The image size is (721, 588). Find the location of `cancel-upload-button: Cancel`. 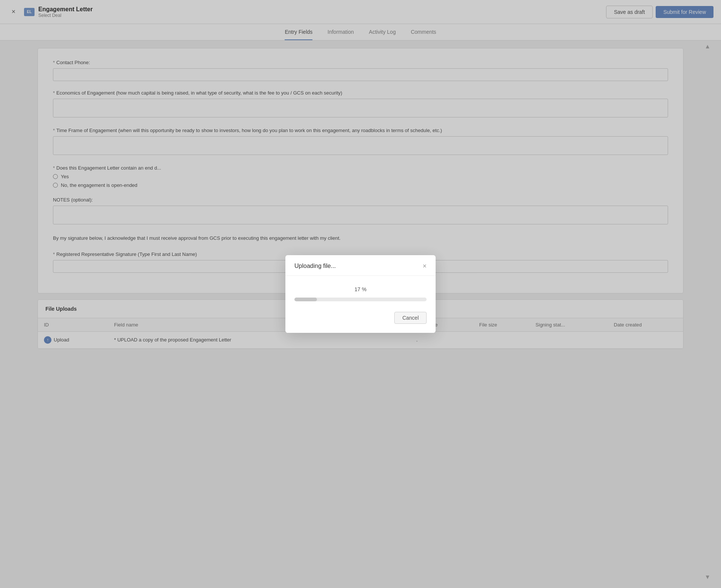

cancel-upload-button: Cancel is located at coordinates (410, 318).